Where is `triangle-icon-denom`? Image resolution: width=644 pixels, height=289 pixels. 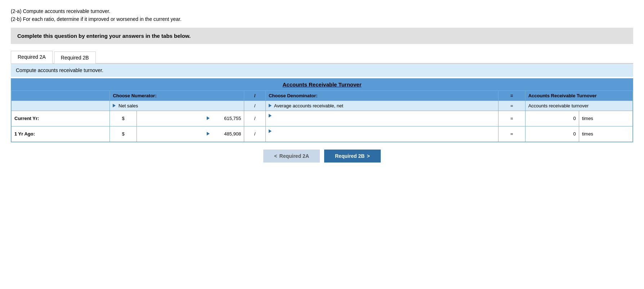
triangle-icon-denom is located at coordinates (270, 106).